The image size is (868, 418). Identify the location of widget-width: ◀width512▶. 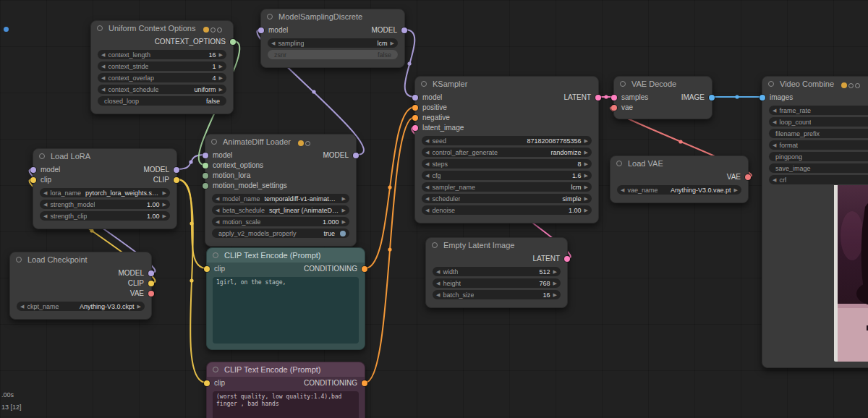
(496, 272).